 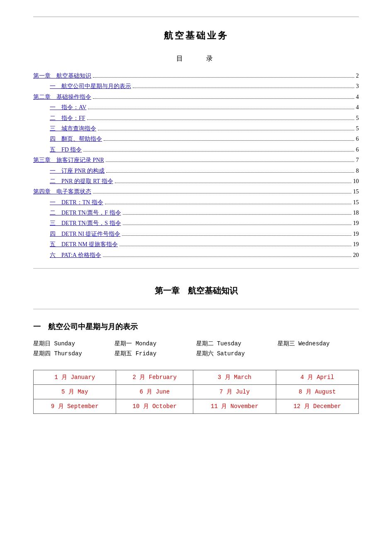 What do you see at coordinates (196, 407) in the screenshot?
I see `table-row: 9 月 September10 月 October11 月 November12…` at bounding box center [196, 407].